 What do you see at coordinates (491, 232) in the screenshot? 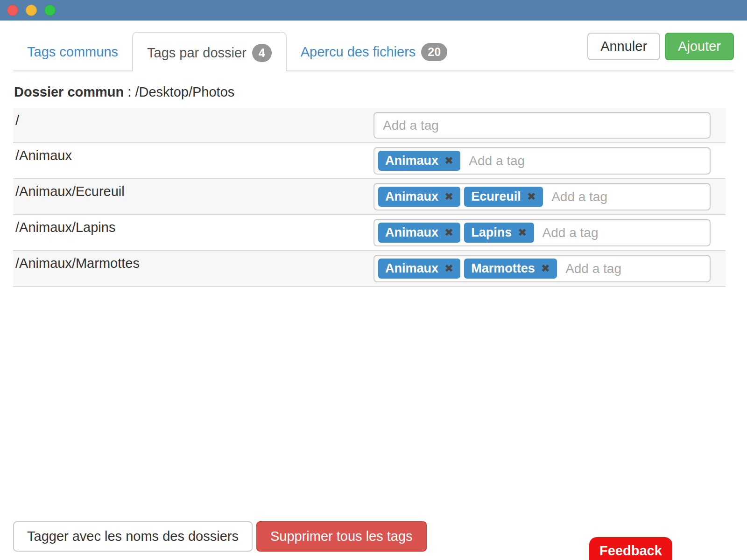
I see `tag-label: Lapins` at bounding box center [491, 232].